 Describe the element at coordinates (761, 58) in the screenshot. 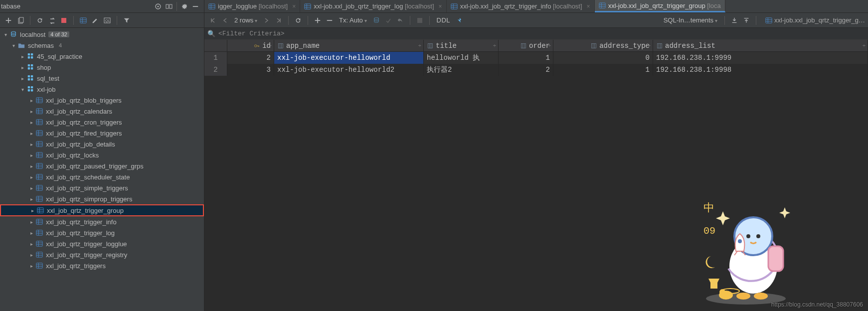

I see `cell-address-list: 192.168.238.1:9999` at that location.